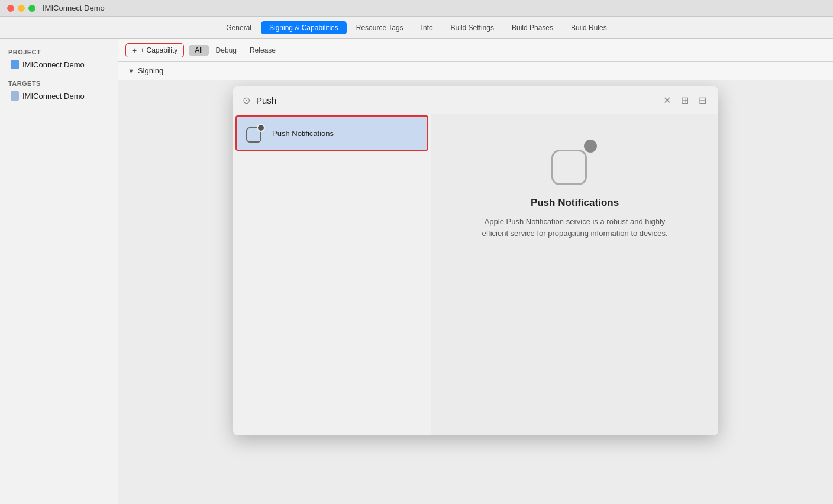 The image size is (833, 504). What do you see at coordinates (476, 71) in the screenshot?
I see `signing-row: ▼ Signing` at bounding box center [476, 71].